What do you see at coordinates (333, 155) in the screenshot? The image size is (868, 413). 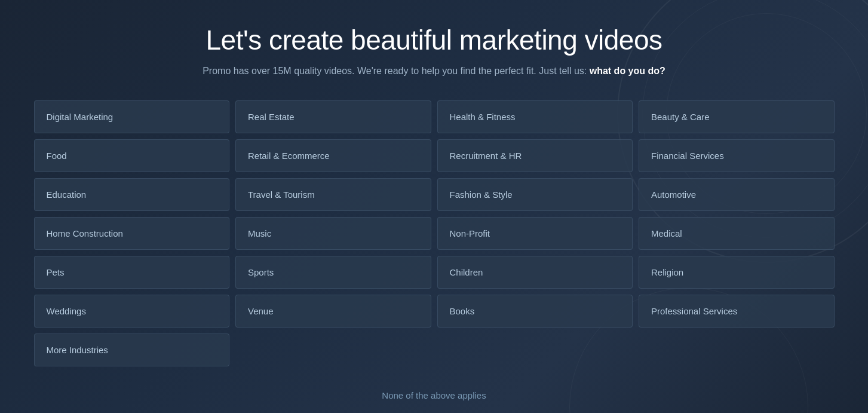 I see `category-retail-ecommerce: Retail & Ecommerce` at bounding box center [333, 155].